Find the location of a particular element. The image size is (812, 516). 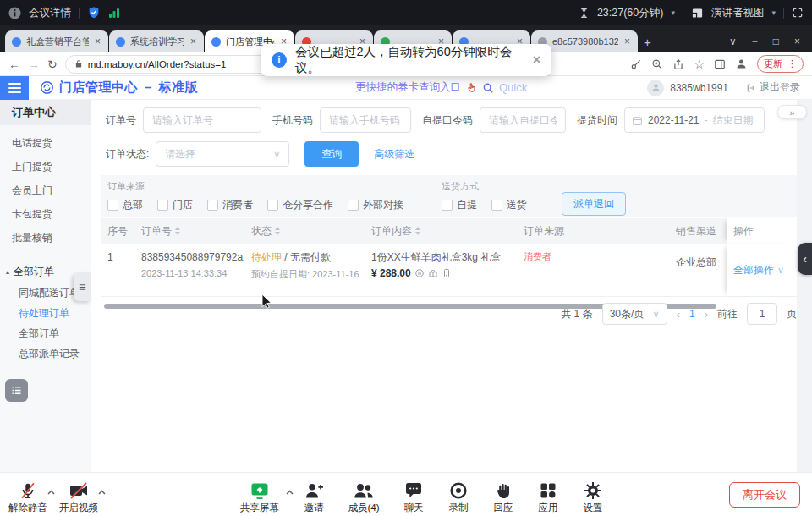

apps-button: 应用 is located at coordinates (548, 497).